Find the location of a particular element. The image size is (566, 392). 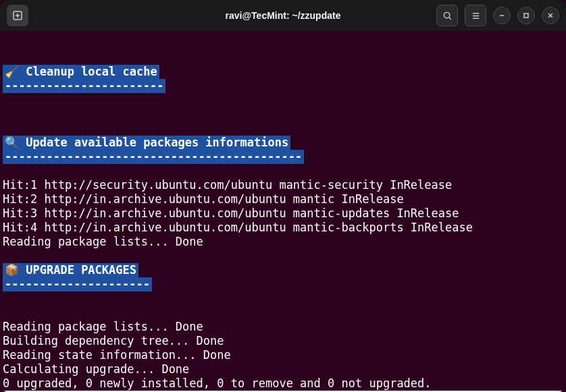

search-button is located at coordinates (447, 16).